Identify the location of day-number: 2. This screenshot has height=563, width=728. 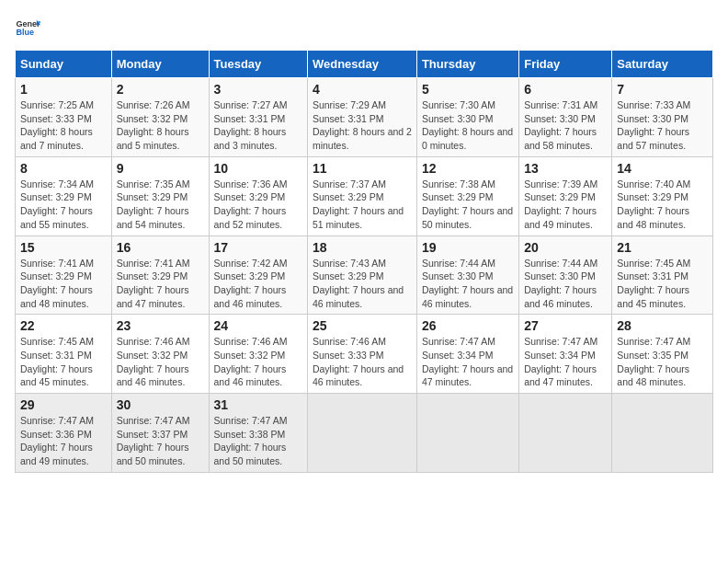
(160, 89).